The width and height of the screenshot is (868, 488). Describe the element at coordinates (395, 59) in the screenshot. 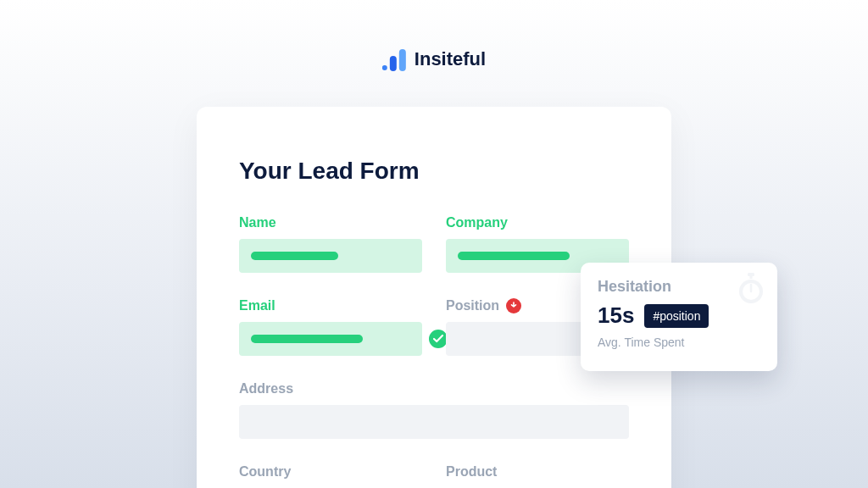

I see `brand-mark-icon` at that location.